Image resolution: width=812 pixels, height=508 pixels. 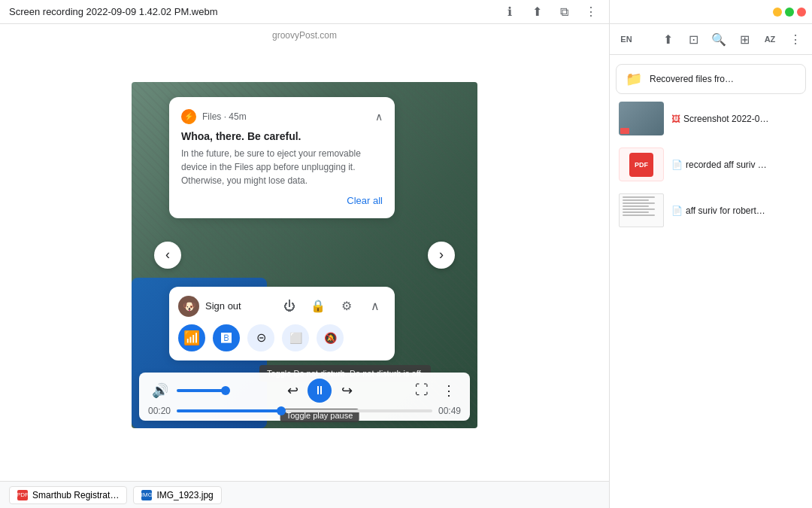 I want to click on doc-file-icon: 📄, so click(x=677, y=211).